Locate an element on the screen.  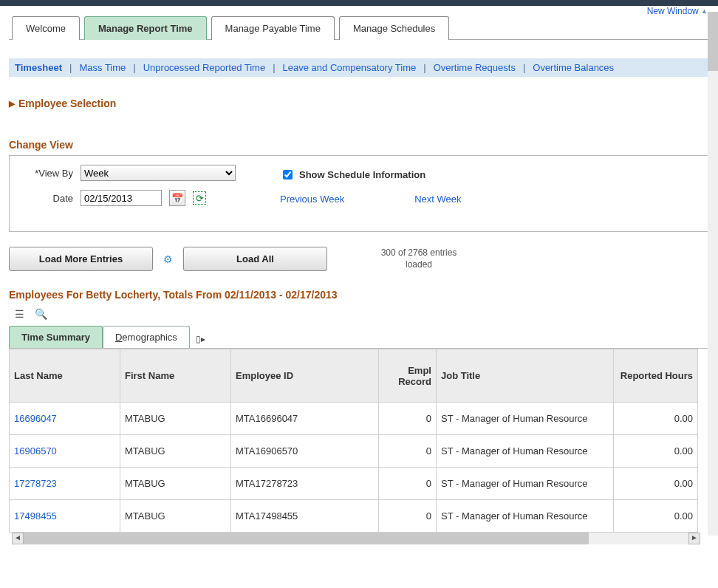
tab-demographics: Demographics is located at coordinates (146, 337).